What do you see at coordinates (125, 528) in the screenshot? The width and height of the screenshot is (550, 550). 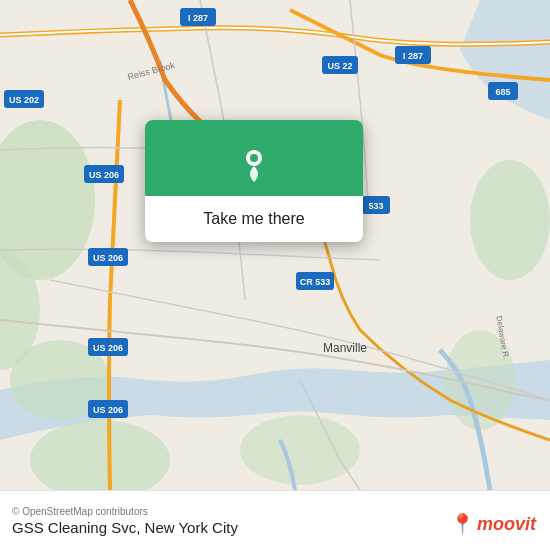 I see `location-title: GSS Cleaning Svc, New York City` at bounding box center [125, 528].